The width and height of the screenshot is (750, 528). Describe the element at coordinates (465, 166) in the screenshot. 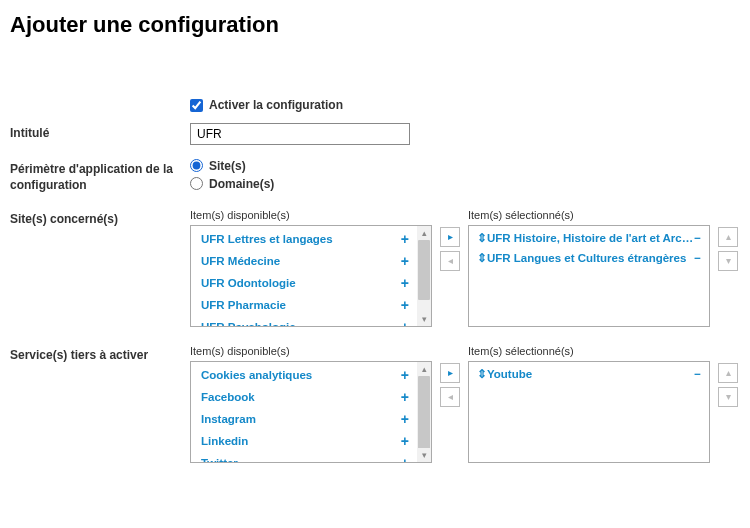

I see `radio-site-wrap: Site(s)` at that location.